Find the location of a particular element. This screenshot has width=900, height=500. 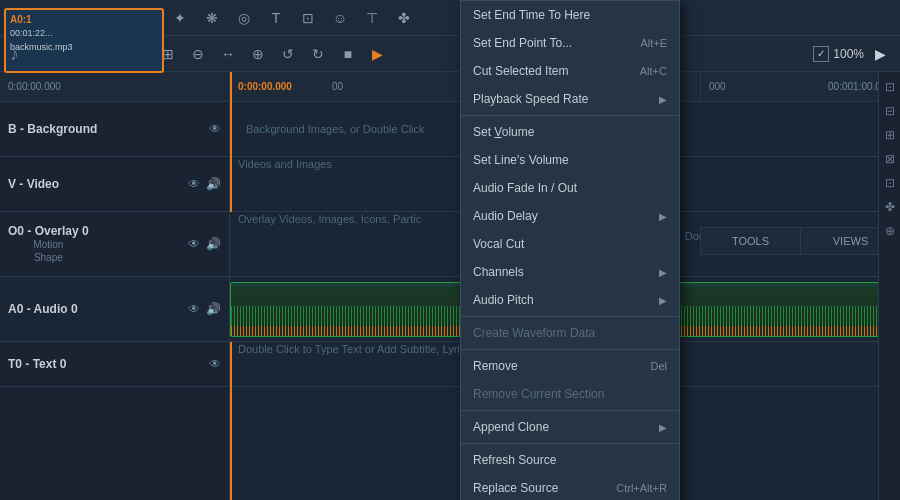

eye-icon-b: 👁 is located at coordinates (215, 129).